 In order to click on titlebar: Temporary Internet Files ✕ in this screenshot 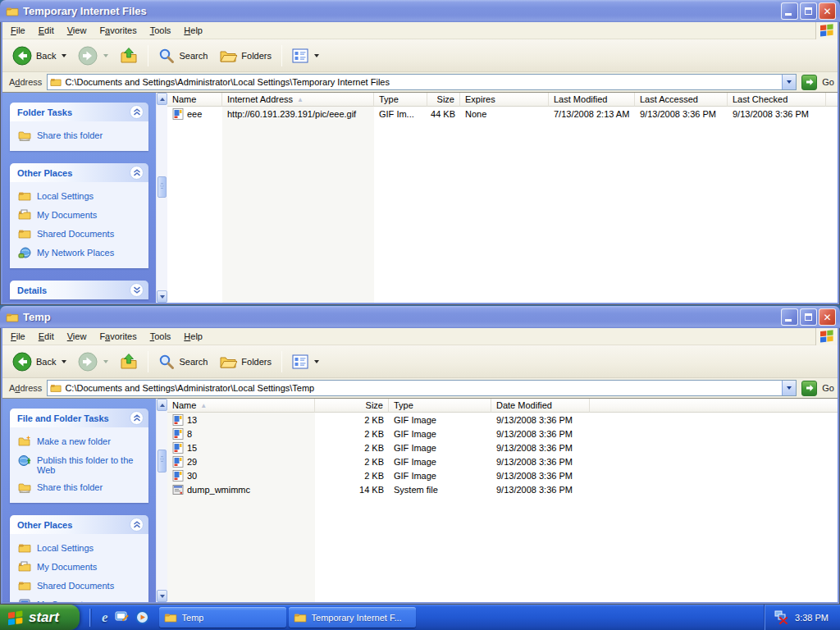, I will do `click(420, 11)`.